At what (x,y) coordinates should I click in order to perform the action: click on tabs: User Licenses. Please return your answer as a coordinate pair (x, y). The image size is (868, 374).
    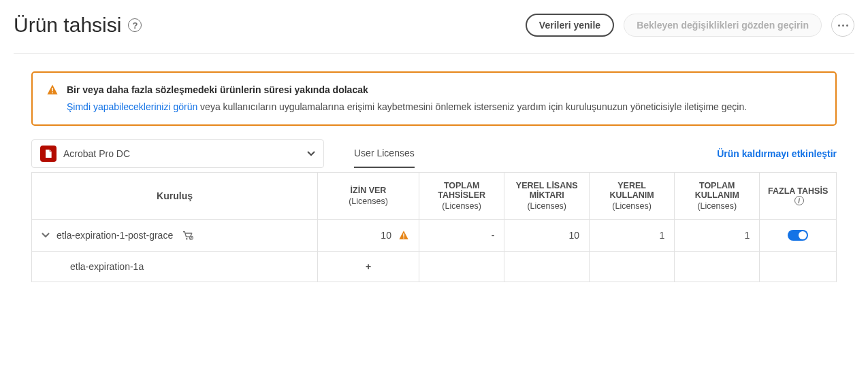
    Looking at the image, I should click on (384, 154).